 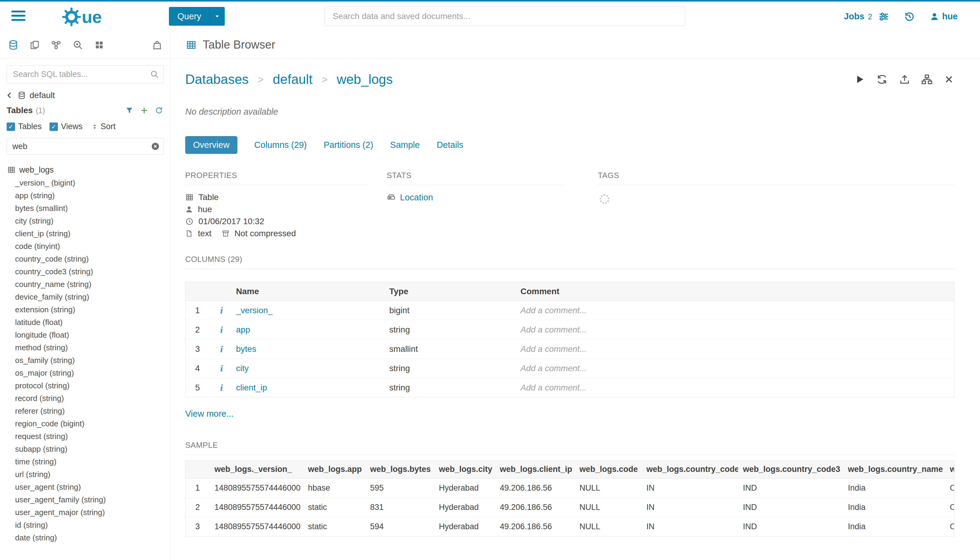 What do you see at coordinates (790, 488) in the screenshot?
I see `sample-cell: IND` at bounding box center [790, 488].